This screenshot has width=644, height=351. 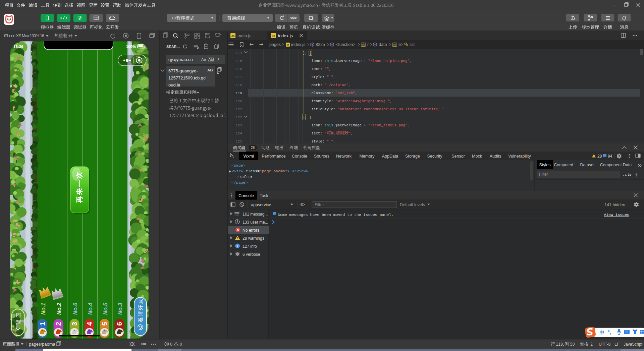 What do you see at coordinates (317, 125) in the screenshot?
I see `svg-text: icon:` at bounding box center [317, 125].